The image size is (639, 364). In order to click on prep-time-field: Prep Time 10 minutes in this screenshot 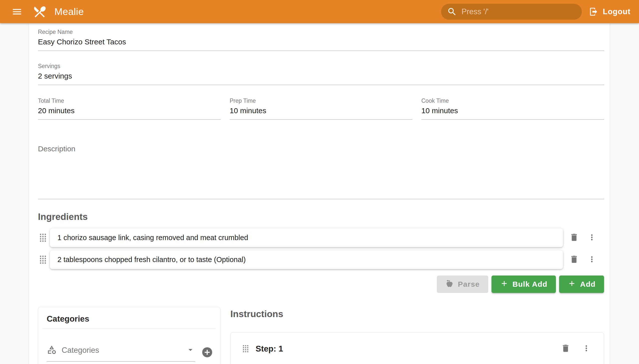, I will do `click(321, 108)`.